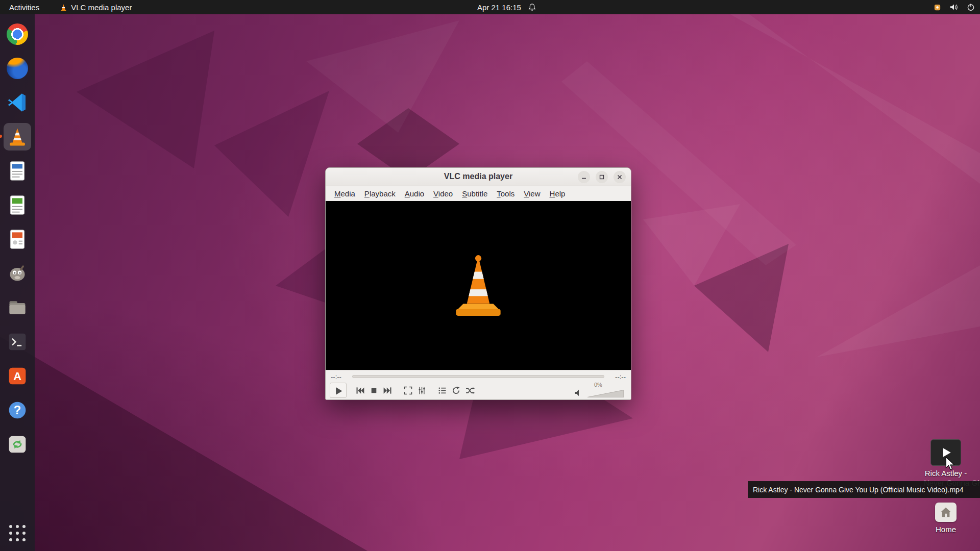 Image resolution: width=980 pixels, height=551 pixels. What do you see at coordinates (17, 103) in the screenshot?
I see `vscode-icon` at bounding box center [17, 103].